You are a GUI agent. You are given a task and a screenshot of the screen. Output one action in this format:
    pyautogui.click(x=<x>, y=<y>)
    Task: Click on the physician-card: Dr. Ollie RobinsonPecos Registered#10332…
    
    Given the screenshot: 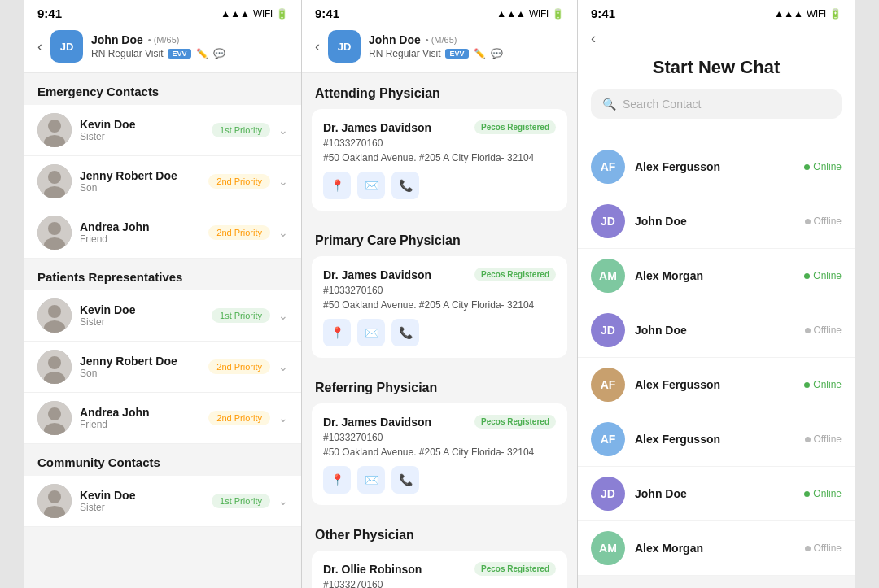 What is the action you would take?
    pyautogui.click(x=440, y=569)
    